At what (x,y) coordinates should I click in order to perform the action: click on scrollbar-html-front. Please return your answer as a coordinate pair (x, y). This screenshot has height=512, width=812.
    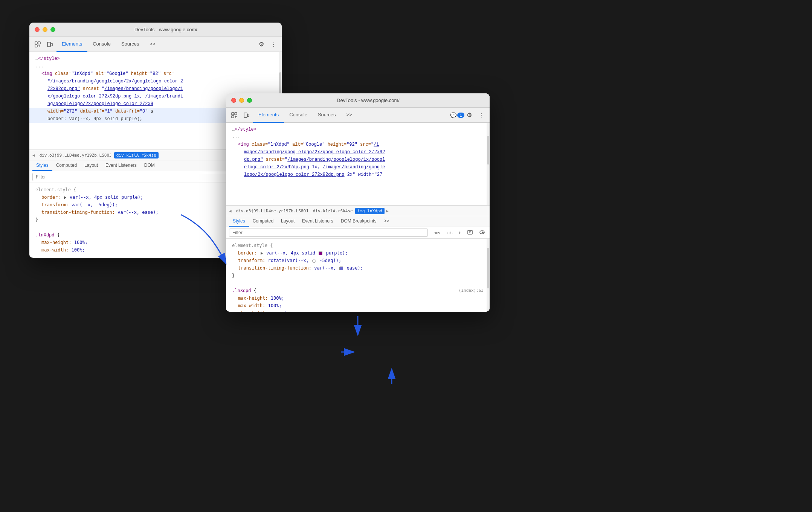
    Looking at the image, I should click on (488, 164).